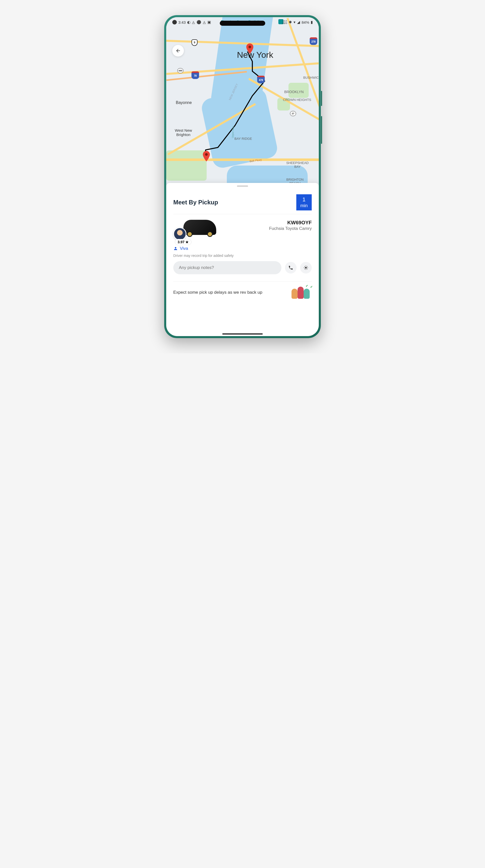  Describe the element at coordinates (306, 268) in the screenshot. I see `brightness-icon` at that location.